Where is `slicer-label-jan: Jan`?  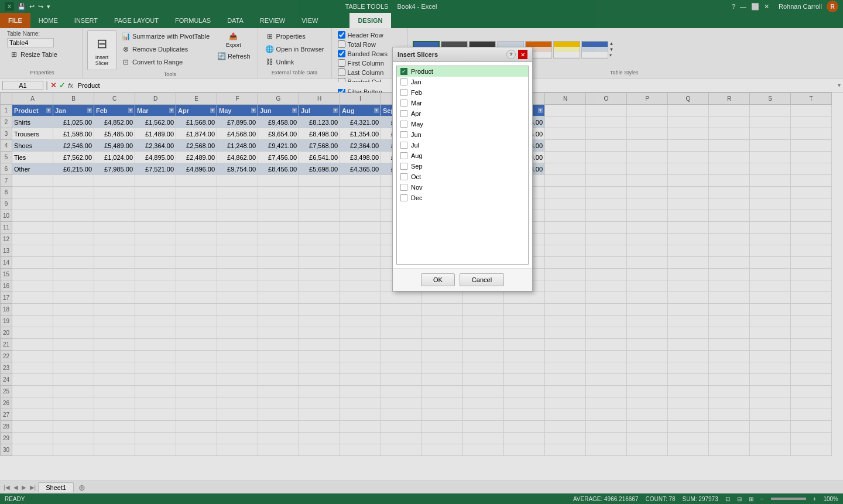 slicer-label-jan: Jan is located at coordinates (416, 82).